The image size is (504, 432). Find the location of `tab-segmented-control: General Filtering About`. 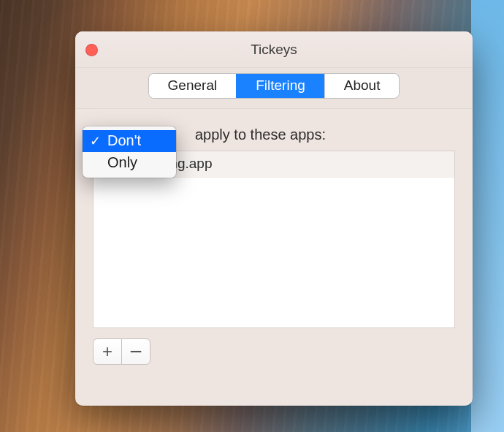

tab-segmented-control: General Filtering About is located at coordinates (275, 86).